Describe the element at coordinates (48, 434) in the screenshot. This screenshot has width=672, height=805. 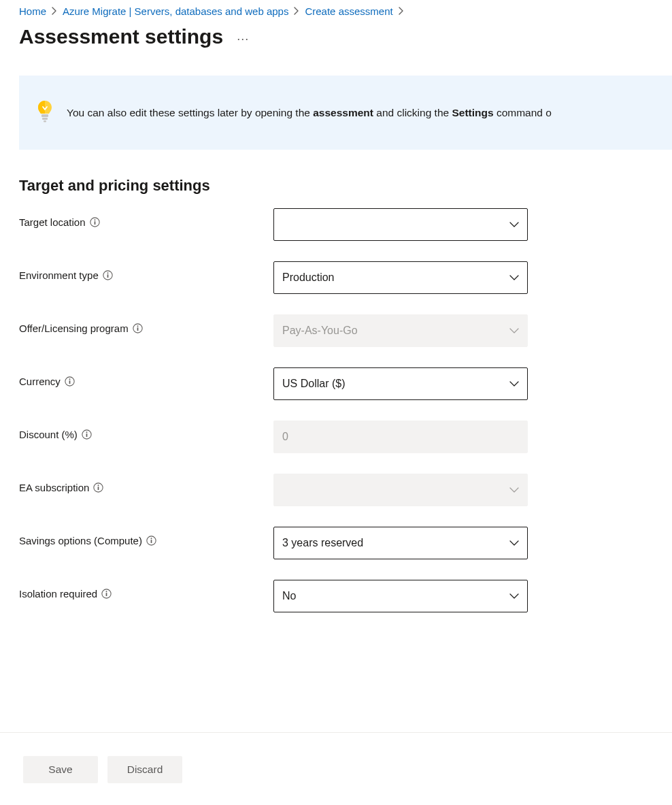
I see `label-discount: Discount (%)` at that location.